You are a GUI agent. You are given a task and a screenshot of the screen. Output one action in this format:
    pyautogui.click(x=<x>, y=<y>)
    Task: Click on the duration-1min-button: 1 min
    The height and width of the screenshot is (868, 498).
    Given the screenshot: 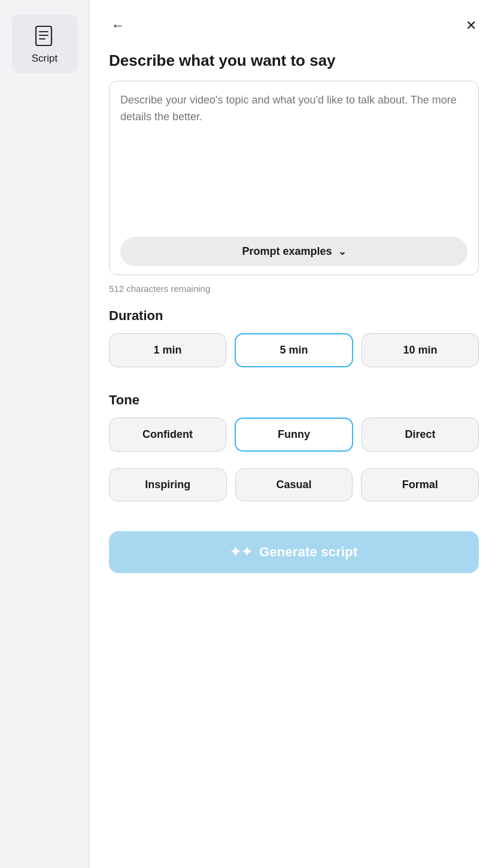 What is the action you would take?
    pyautogui.click(x=168, y=351)
    